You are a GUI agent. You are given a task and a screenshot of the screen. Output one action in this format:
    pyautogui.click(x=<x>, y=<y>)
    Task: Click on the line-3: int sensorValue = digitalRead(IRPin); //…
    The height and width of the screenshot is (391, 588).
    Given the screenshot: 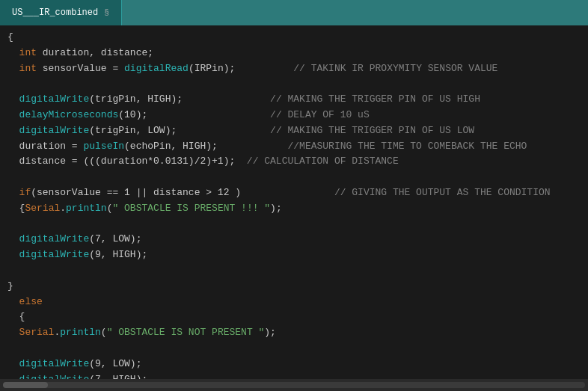 What is the action you would take?
    pyautogui.click(x=294, y=69)
    